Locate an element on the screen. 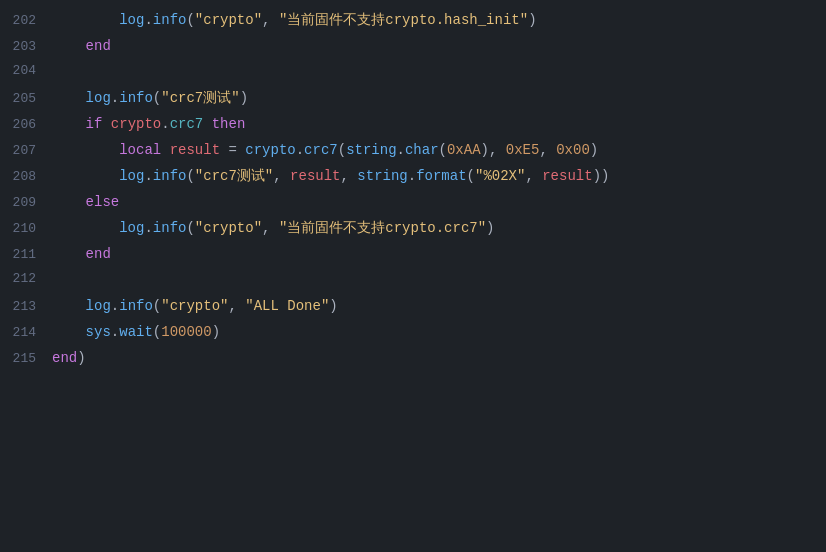  line-content: sys.wait(100000) is located at coordinates (136, 332).